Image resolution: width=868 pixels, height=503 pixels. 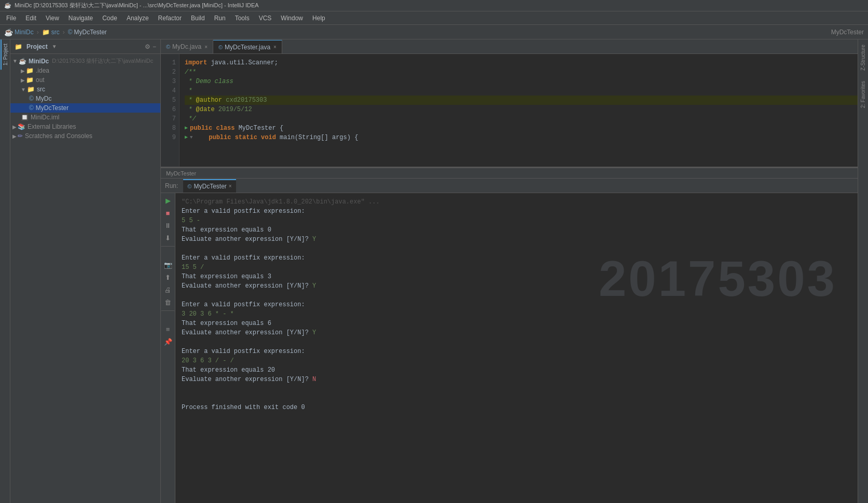 What do you see at coordinates (522, 323) in the screenshot?
I see `console-line-13: That expression equals 6` at bounding box center [522, 323].